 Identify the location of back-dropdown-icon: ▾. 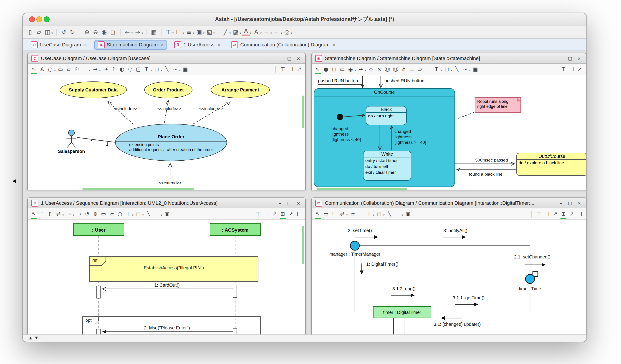
(132, 33).